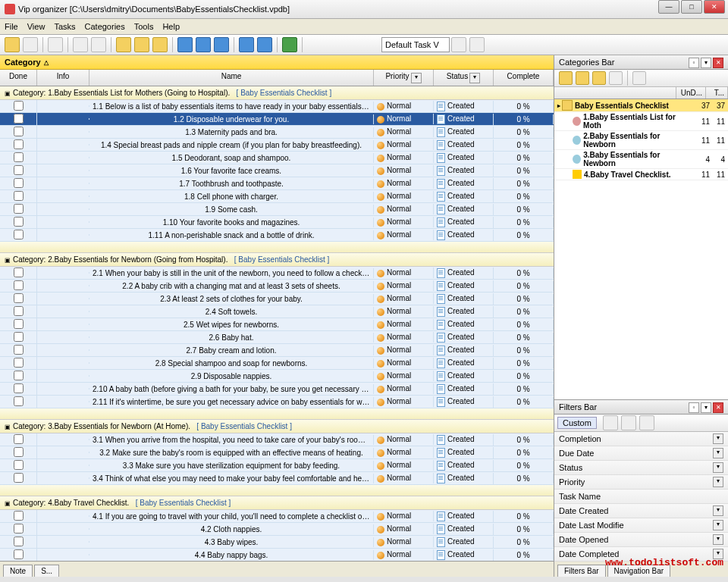  What do you see at coordinates (64, 27) in the screenshot?
I see `menu-tasks: Tasks` at bounding box center [64, 27].